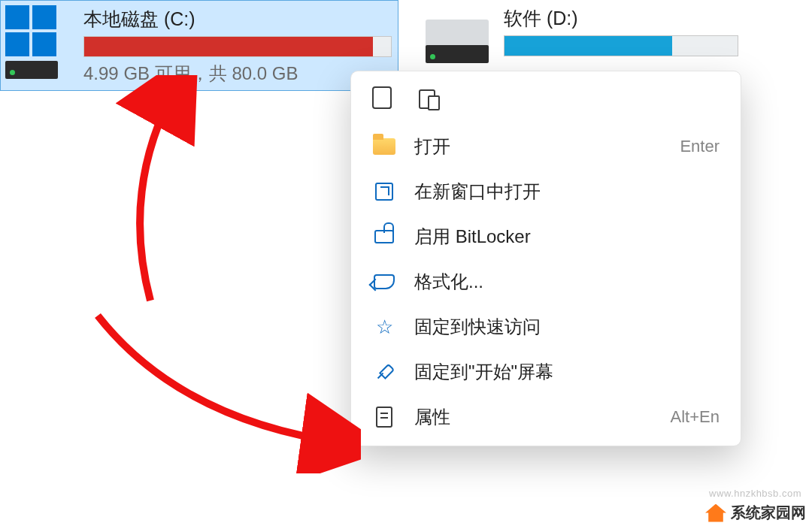  Describe the element at coordinates (384, 147) in the screenshot. I see `folder-icon` at that location.